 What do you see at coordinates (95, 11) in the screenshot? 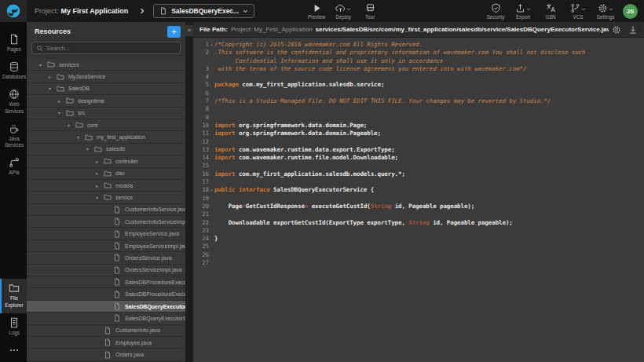
I see `project-name: My First Application` at bounding box center [95, 11].